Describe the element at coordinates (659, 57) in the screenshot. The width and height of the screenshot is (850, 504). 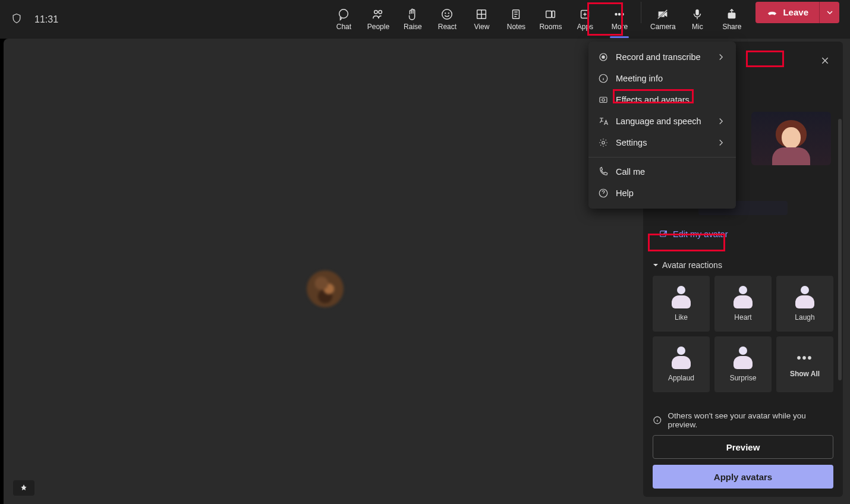
I see `menu-record-label: Record and transcribe` at that location.